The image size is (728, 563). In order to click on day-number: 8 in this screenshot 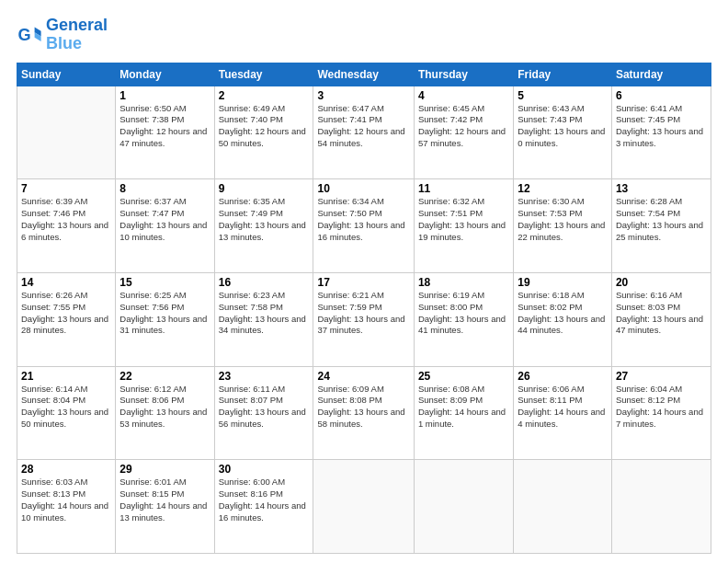, I will do `click(165, 189)`.